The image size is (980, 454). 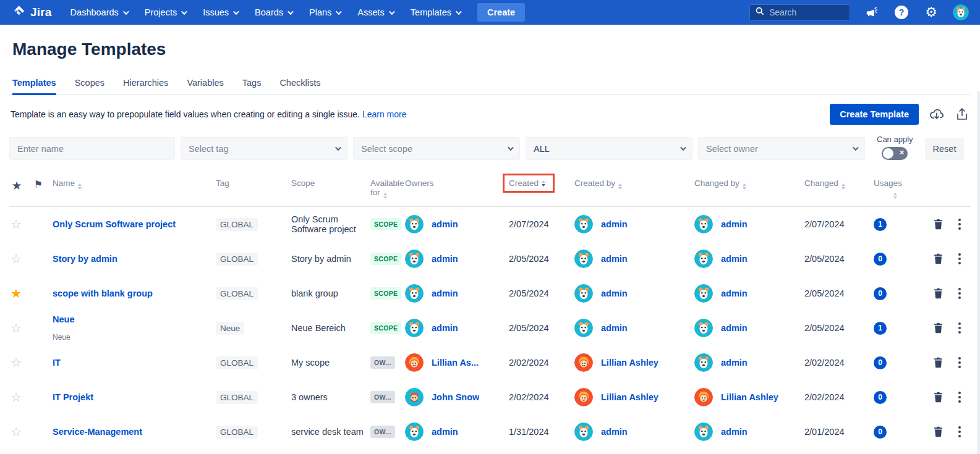 I want to click on nav-menu-issues: Issues, so click(x=220, y=12).